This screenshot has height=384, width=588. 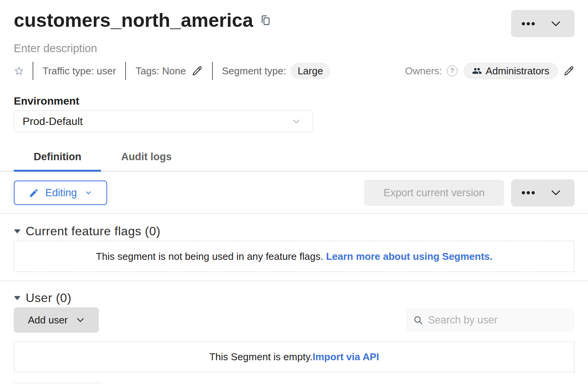 What do you see at coordinates (294, 298) in the screenshot?
I see `user-section-heading: User (0)` at bounding box center [294, 298].